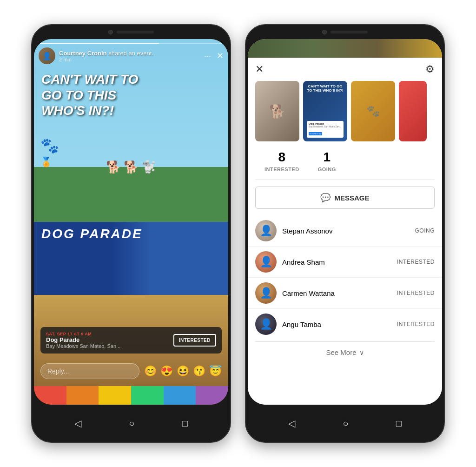  Describe the element at coordinates (266, 324) in the screenshot. I see `avatar-angu: 👤` at that location.